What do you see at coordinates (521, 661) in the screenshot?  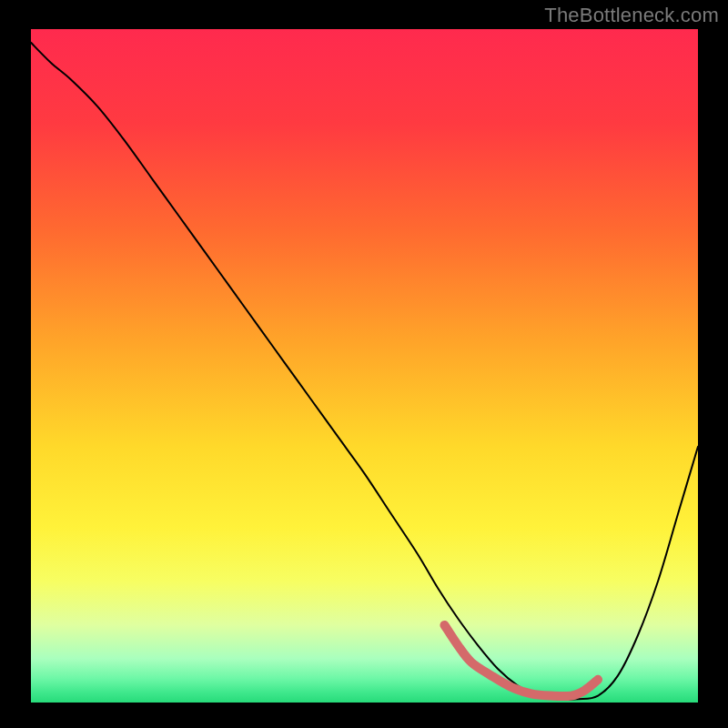 I see `series-optimal-band` at bounding box center [521, 661].